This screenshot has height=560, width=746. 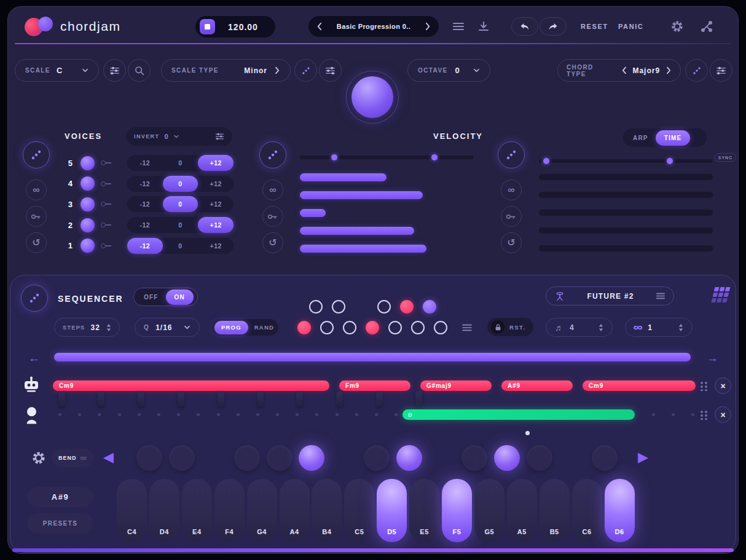 I want to click on velocity-refresh-button: ↺, so click(x=273, y=243).